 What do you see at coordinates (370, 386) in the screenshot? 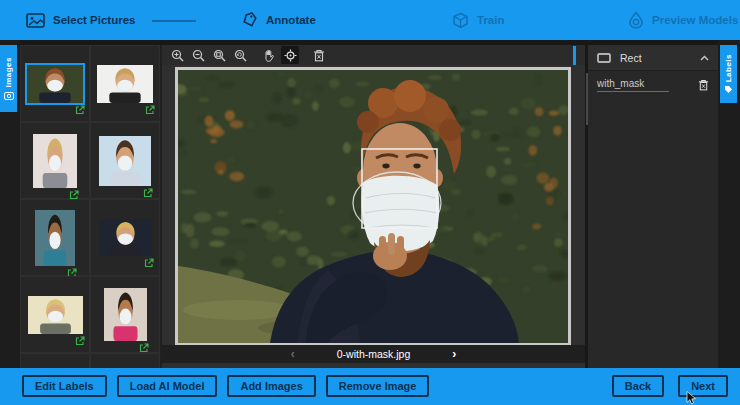
I see `bottom-action-bar: Edit LabelsLoad AI ModelAdd ImagesRemove…` at bounding box center [370, 386].